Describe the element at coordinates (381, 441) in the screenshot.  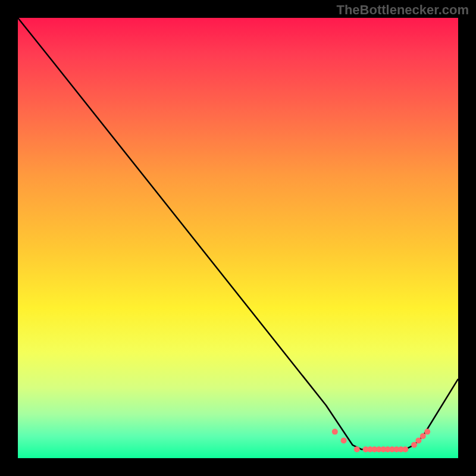
I see `marker-group` at that location.